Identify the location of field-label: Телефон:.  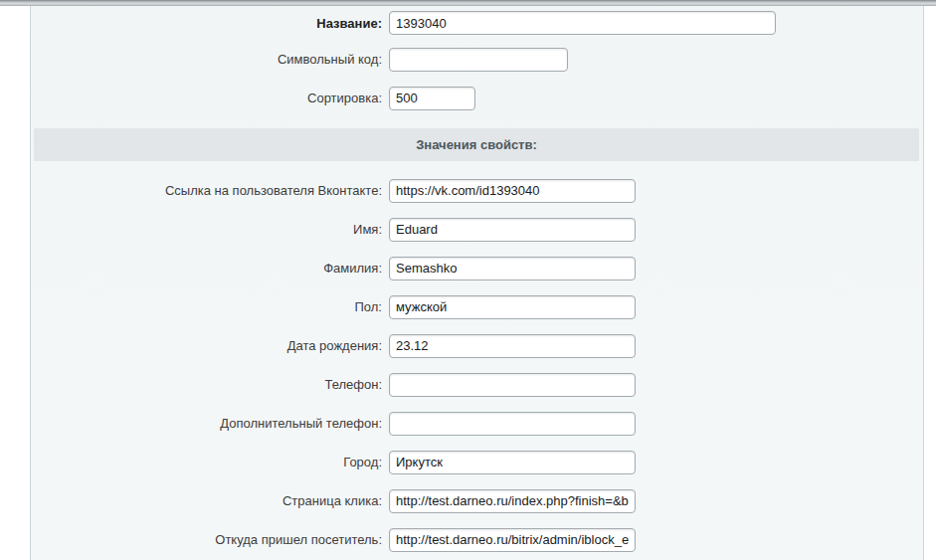
(210, 384).